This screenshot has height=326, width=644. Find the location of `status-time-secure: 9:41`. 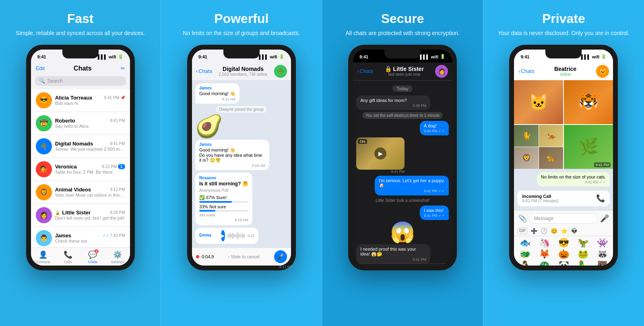

status-time-secure: 9:41 is located at coordinates (364, 57).